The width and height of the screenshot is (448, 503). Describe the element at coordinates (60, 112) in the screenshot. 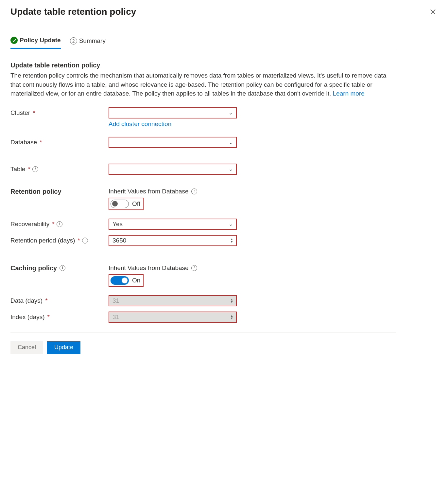

I see `cluster-label: Cluster*` at that location.